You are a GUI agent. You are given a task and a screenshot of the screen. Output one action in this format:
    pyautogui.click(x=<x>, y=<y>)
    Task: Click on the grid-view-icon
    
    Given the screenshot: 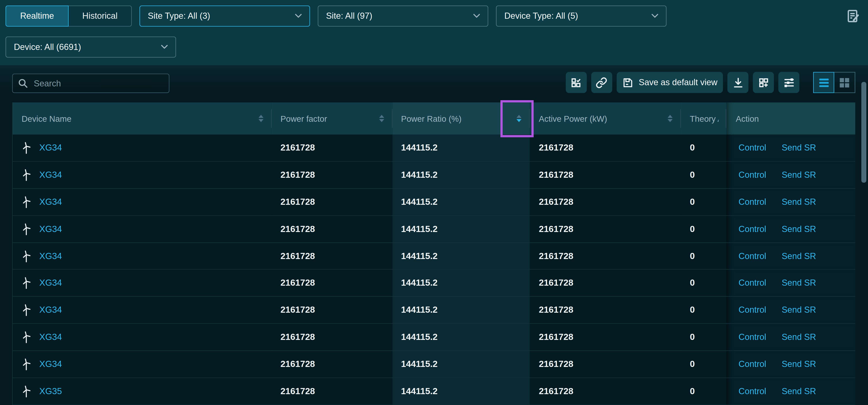 What is the action you would take?
    pyautogui.click(x=844, y=82)
    